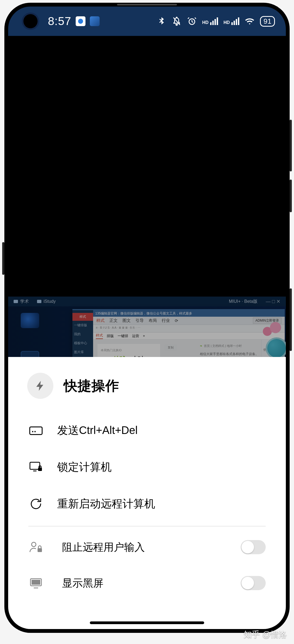  Describe the element at coordinates (147, 504) in the screenshot. I see `action-restart-remote: 重新启动远程计算机` at that location.